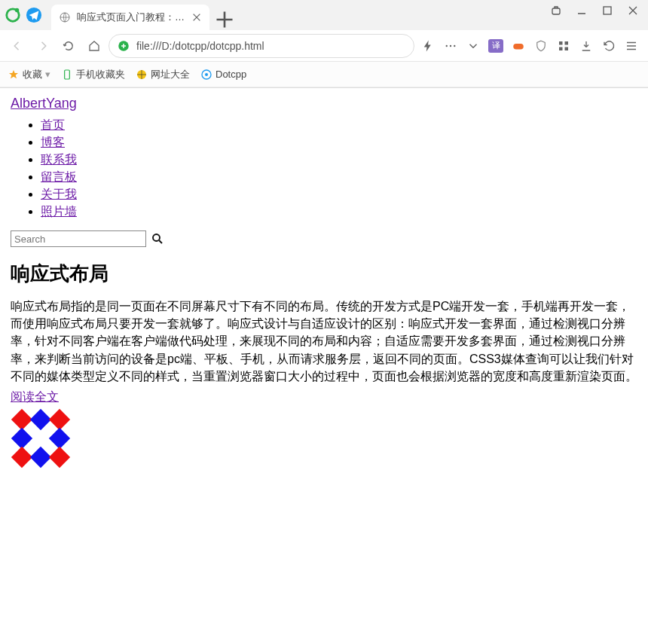 This screenshot has width=648, height=644. Describe the element at coordinates (607, 11) in the screenshot. I see `maximize-icon` at that location.